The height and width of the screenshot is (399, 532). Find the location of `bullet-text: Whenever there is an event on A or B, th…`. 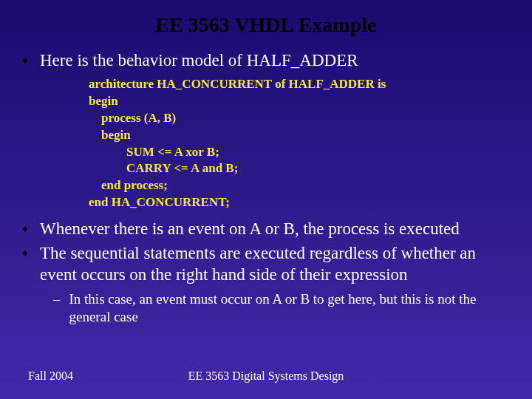

bullet-text: Whenever there is an event on A or B, th… is located at coordinates (250, 229).